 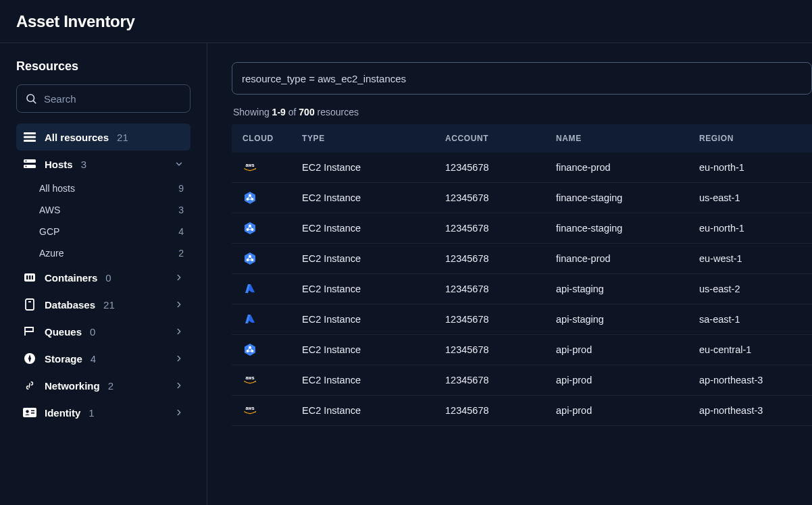 I want to click on nav-containers: Containers0, so click(x=103, y=277).